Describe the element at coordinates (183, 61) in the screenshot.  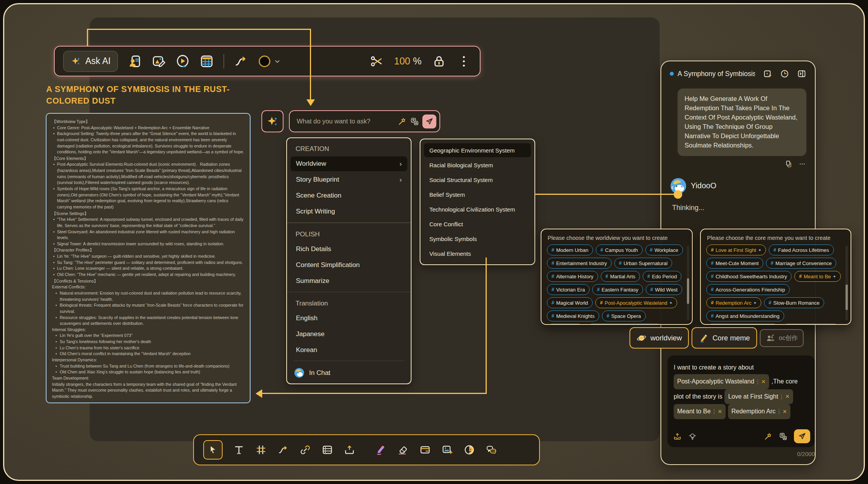
I see `video-icon` at that location.